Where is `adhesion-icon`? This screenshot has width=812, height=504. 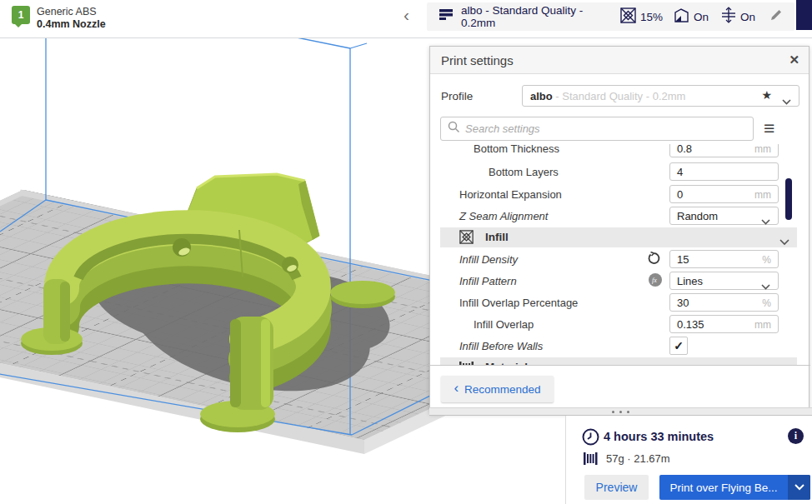
adhesion-icon is located at coordinates (729, 17).